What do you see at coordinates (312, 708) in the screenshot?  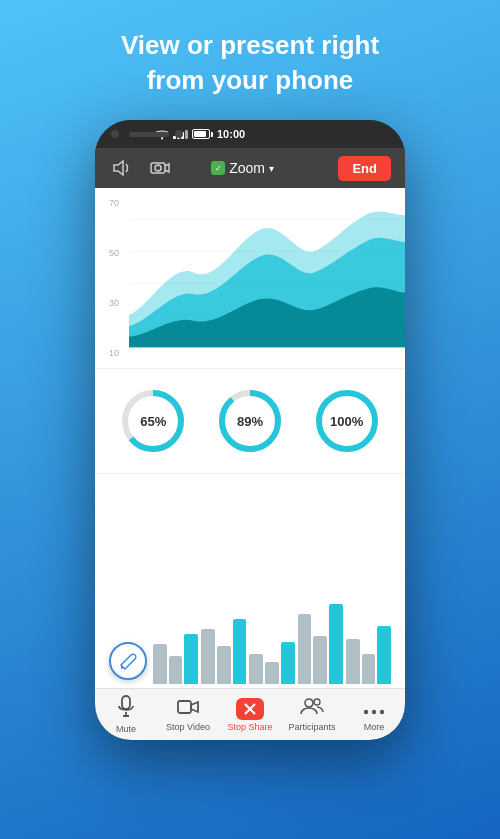 I see `participants-icon` at bounding box center [312, 708].